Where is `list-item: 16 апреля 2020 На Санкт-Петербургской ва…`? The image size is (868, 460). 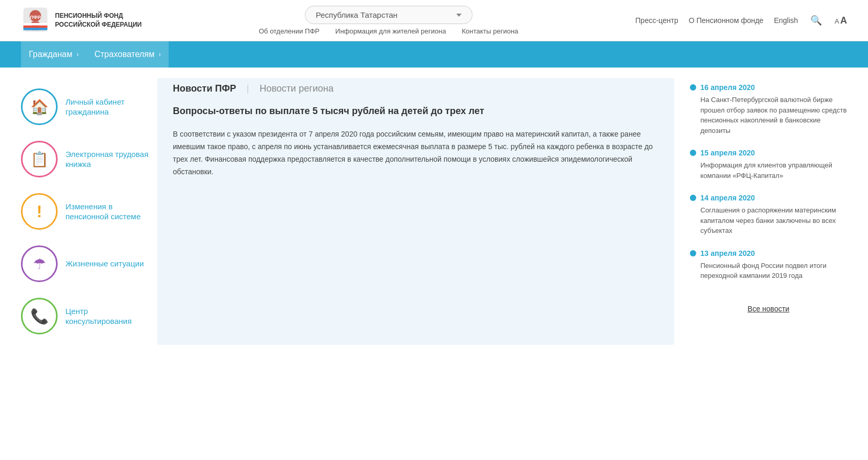
list-item: 16 апреля 2020 На Санкт-Петербургской ва… is located at coordinates (768, 109).